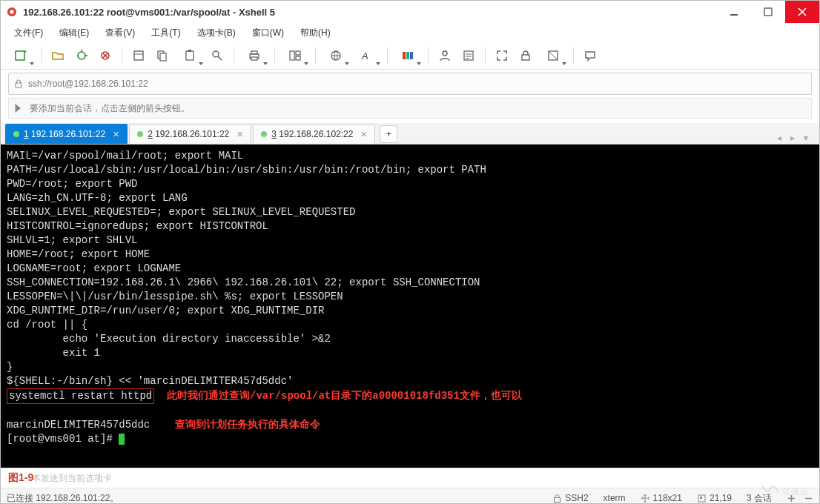  What do you see at coordinates (268, 33) in the screenshot?
I see `menu-window: 窗口(W)` at bounding box center [268, 33].